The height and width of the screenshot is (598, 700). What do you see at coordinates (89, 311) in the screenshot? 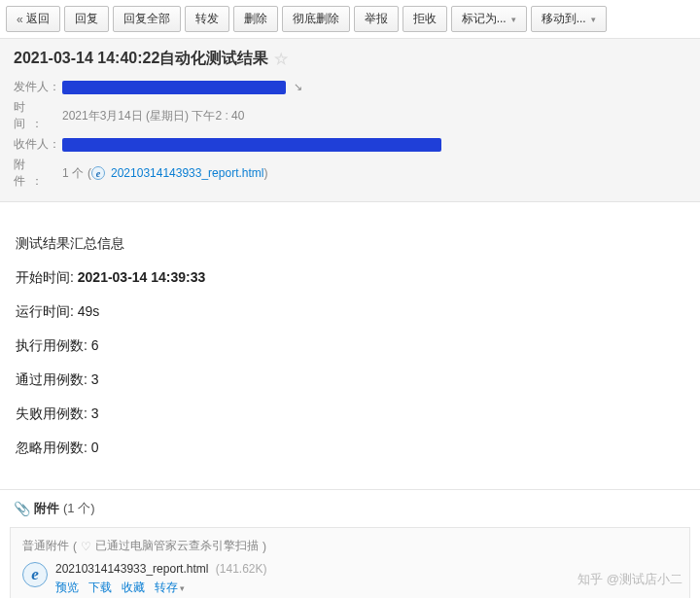
I see `run-time-value: 49s` at bounding box center [89, 311].